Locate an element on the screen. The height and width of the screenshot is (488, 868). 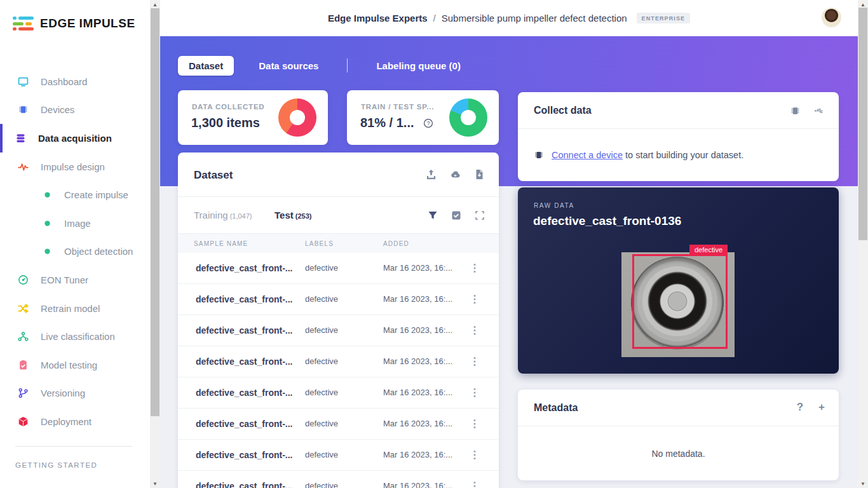
data-collected-label: DATA COLLECTED is located at coordinates (228, 107).